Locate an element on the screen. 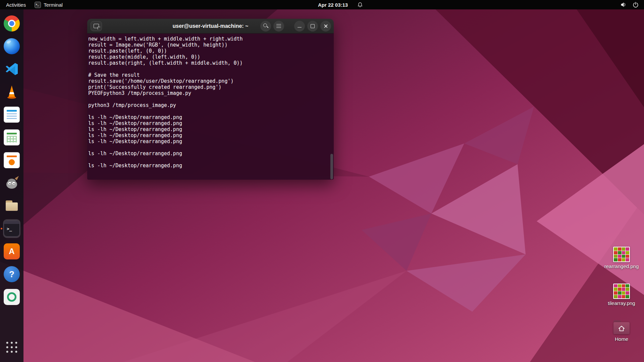  help-icon is located at coordinates (12, 274).